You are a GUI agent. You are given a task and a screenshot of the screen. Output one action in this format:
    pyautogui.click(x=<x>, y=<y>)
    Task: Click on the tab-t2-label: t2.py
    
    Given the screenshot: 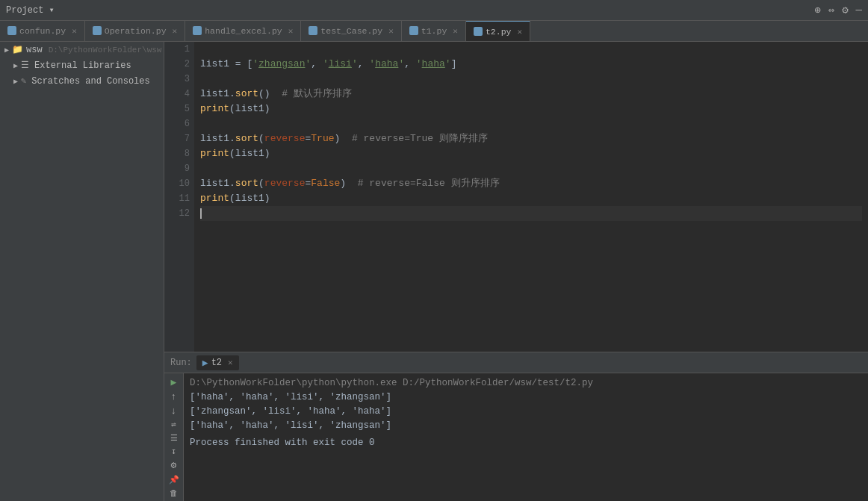 What is the action you would take?
    pyautogui.click(x=499, y=31)
    